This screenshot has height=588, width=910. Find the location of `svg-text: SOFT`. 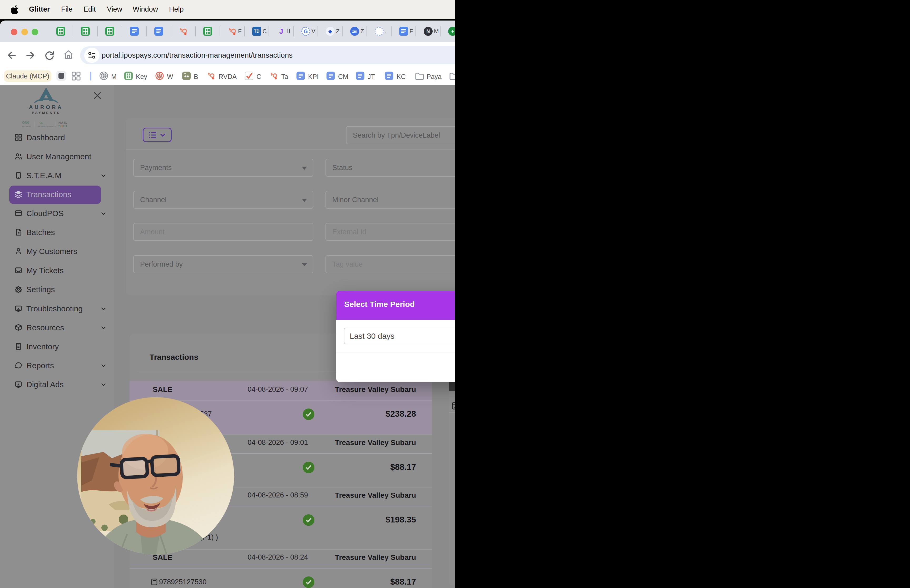

svg-text: SOFT is located at coordinates (63, 126).